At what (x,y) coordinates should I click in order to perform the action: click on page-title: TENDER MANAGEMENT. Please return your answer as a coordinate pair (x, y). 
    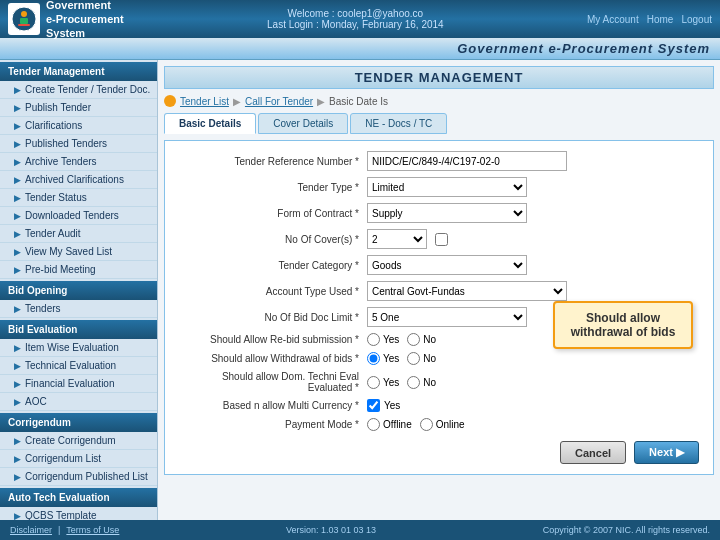
    Looking at the image, I should click on (439, 78).